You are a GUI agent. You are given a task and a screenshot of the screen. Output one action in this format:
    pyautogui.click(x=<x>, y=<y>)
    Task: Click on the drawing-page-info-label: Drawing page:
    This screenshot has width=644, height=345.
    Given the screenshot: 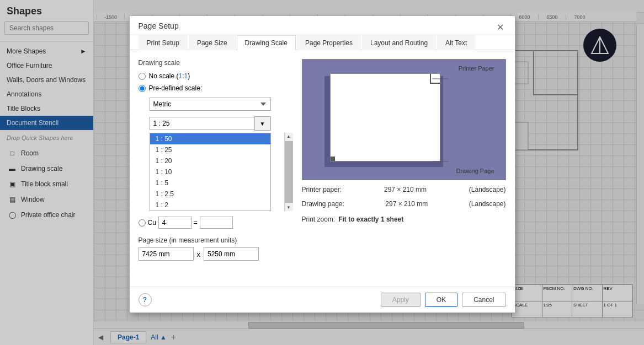 What is the action you would take?
    pyautogui.click(x=323, y=204)
    